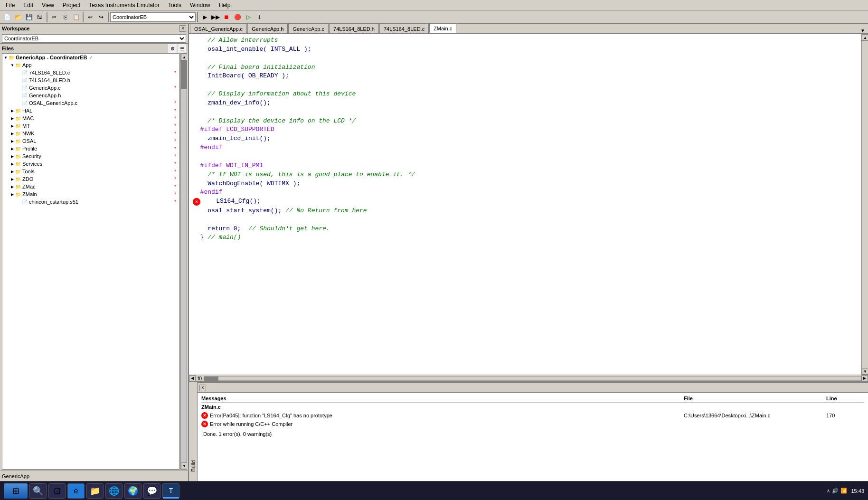 The image size is (868, 500). I want to click on tools-label: Tools, so click(28, 171).